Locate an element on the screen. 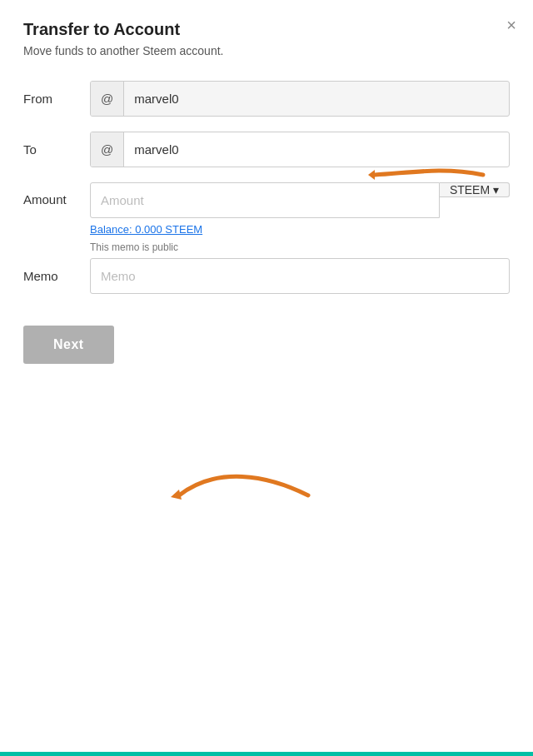  memo-input-wrapper is located at coordinates (300, 276).